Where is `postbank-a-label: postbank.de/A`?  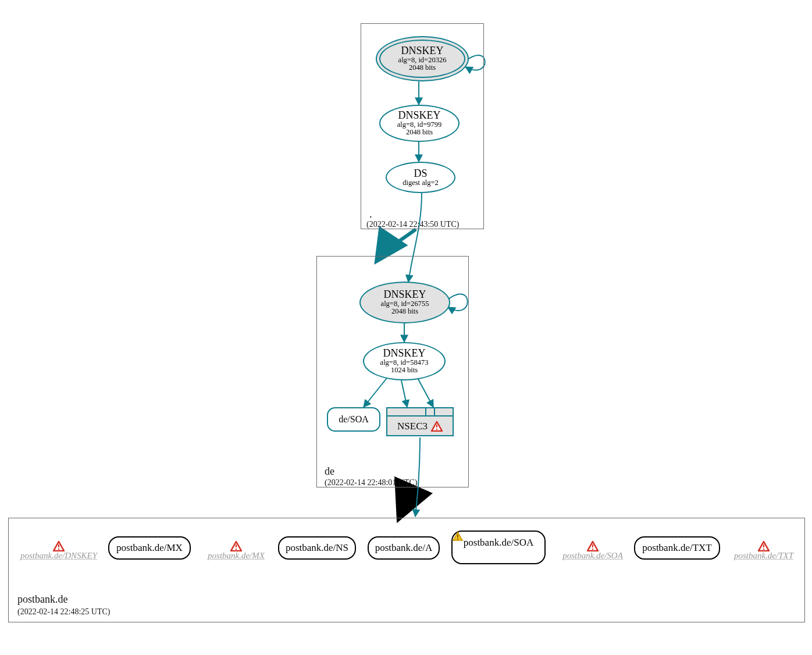
postbank-a-label: postbank.de/A is located at coordinates (404, 548).